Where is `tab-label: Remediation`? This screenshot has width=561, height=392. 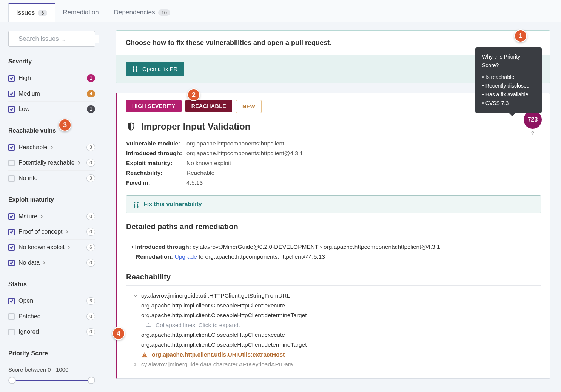
tab-label: Remediation is located at coordinates (81, 12).